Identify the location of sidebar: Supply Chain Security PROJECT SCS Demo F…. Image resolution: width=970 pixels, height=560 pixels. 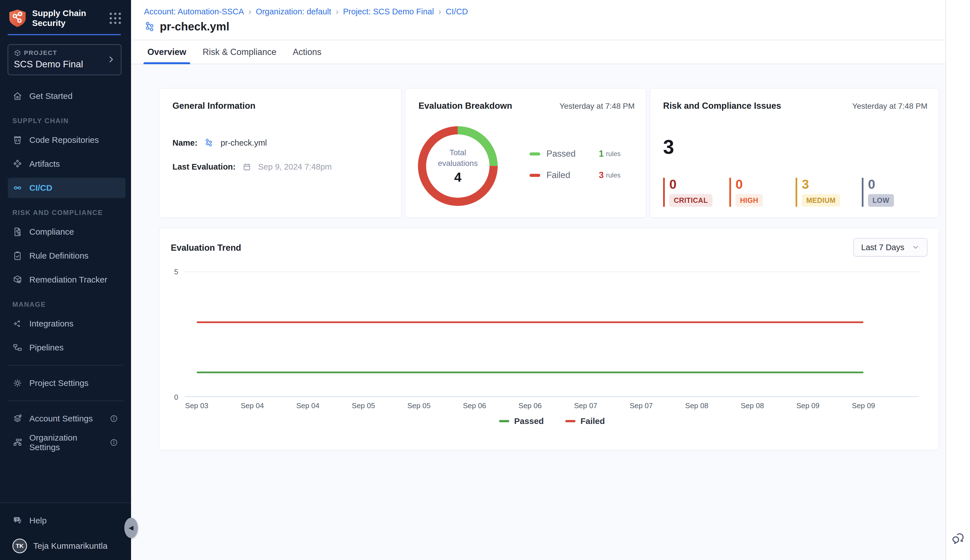
(65, 280).